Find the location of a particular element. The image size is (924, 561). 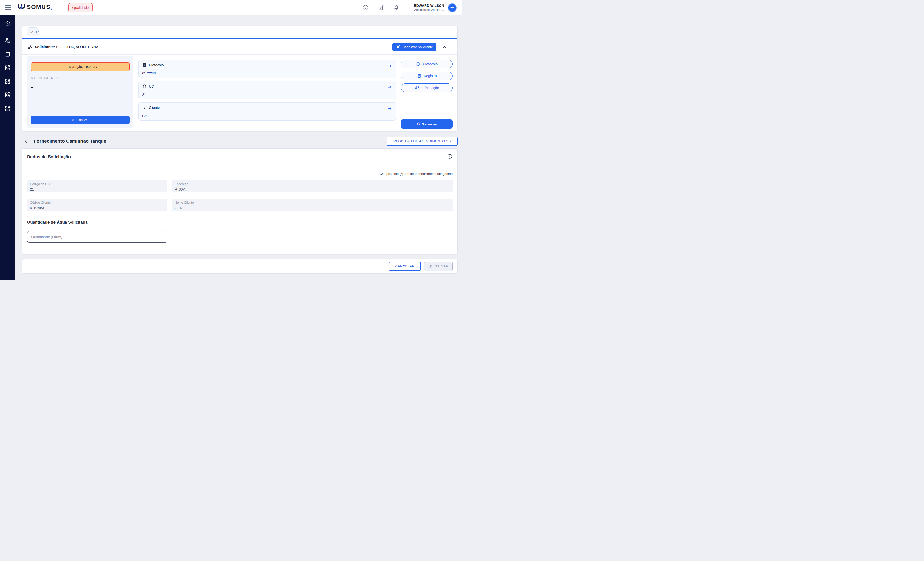

cliente-card: Cliente Ge is located at coordinates (267, 112).